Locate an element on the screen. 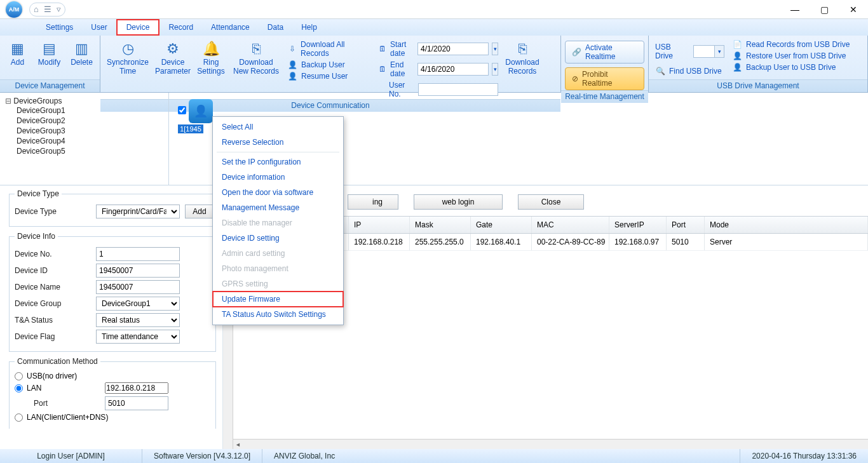 The width and height of the screenshot is (868, 463). start-date-input is located at coordinates (453, 49).